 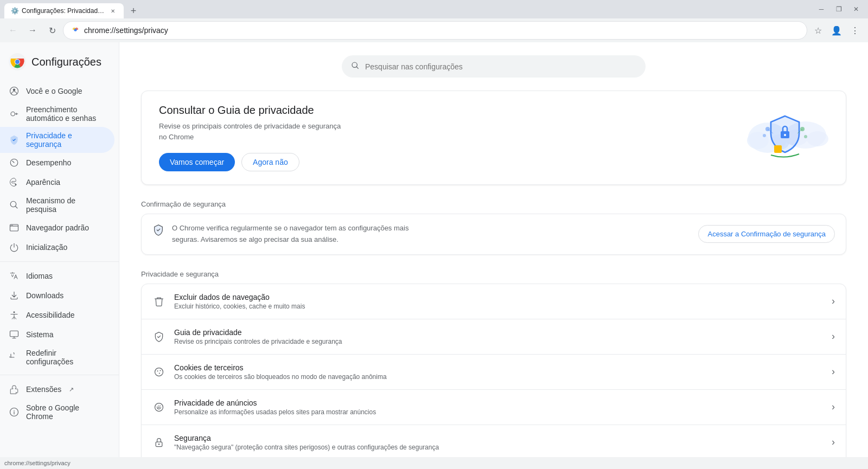 I want to click on arrow-icon-security: ›, so click(x=833, y=442).